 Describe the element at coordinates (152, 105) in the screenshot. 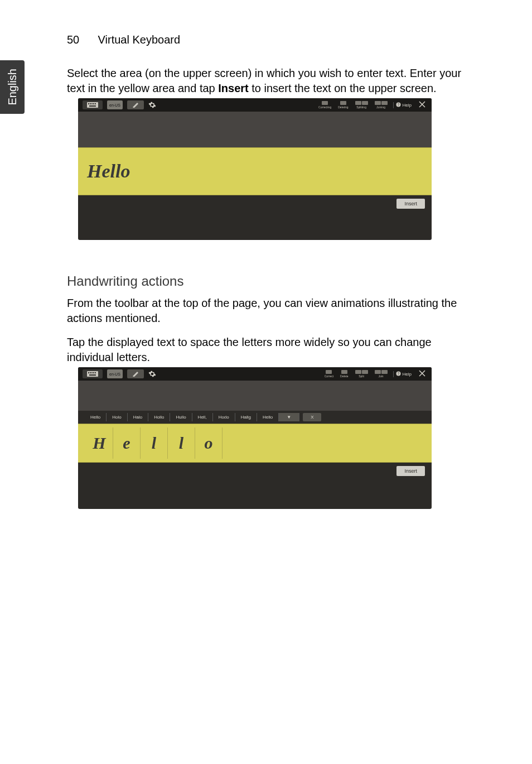

I see `gear-icon` at that location.